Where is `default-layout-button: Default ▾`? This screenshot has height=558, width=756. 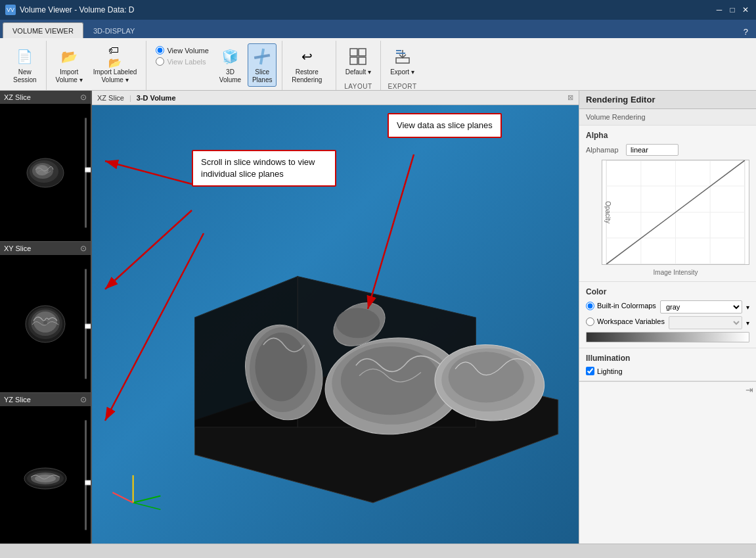 default-layout-button: Default ▾ is located at coordinates (359, 61).